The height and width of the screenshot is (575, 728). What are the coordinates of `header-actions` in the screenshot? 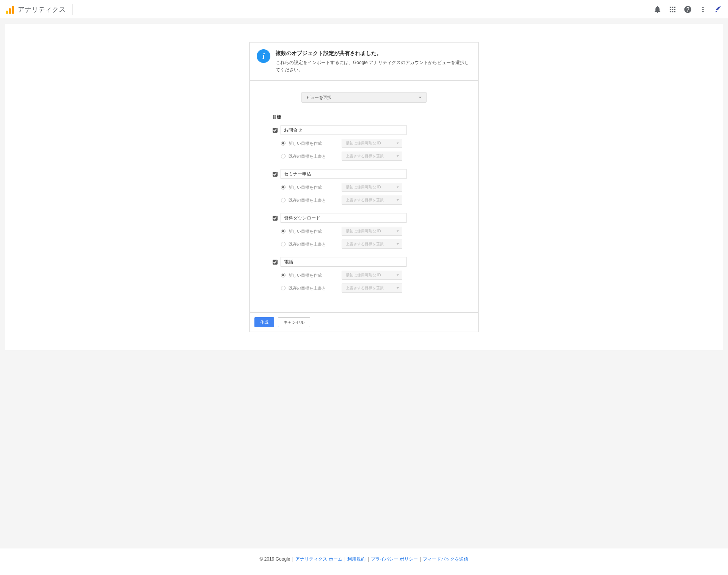 It's located at (688, 9).